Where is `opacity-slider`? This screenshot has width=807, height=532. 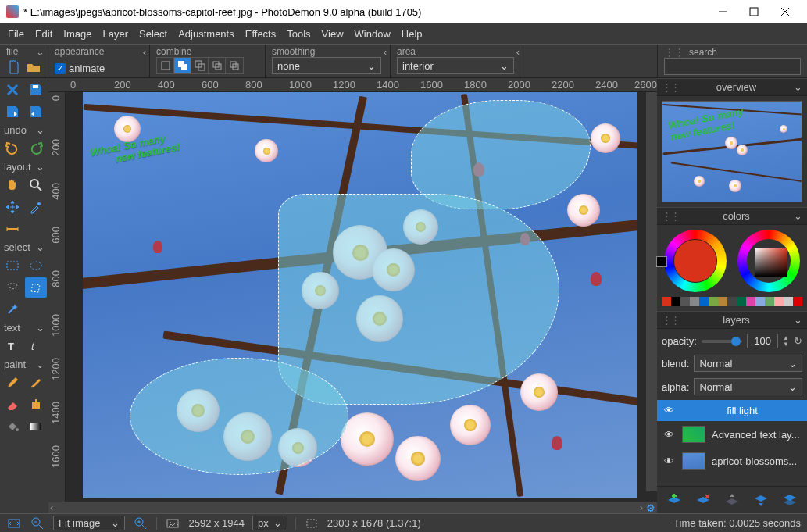
opacity-slider is located at coordinates (722, 341).